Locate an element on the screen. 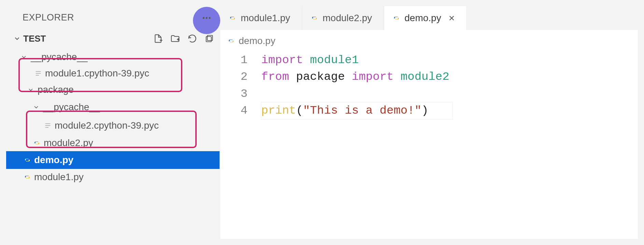 The image size is (644, 245). collapse-all-icon is located at coordinates (209, 39).